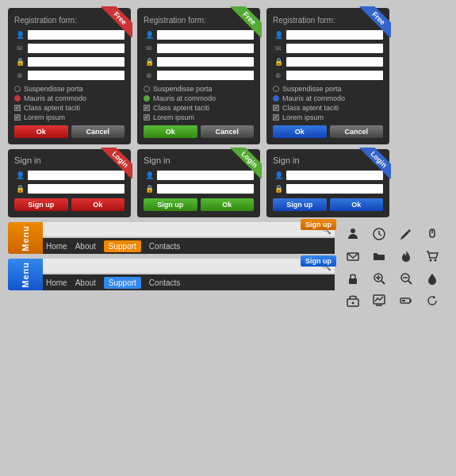 This screenshot has height=476, width=456. What do you see at coordinates (20, 75) in the screenshot?
I see `profile-icon: ⊕` at bounding box center [20, 75].